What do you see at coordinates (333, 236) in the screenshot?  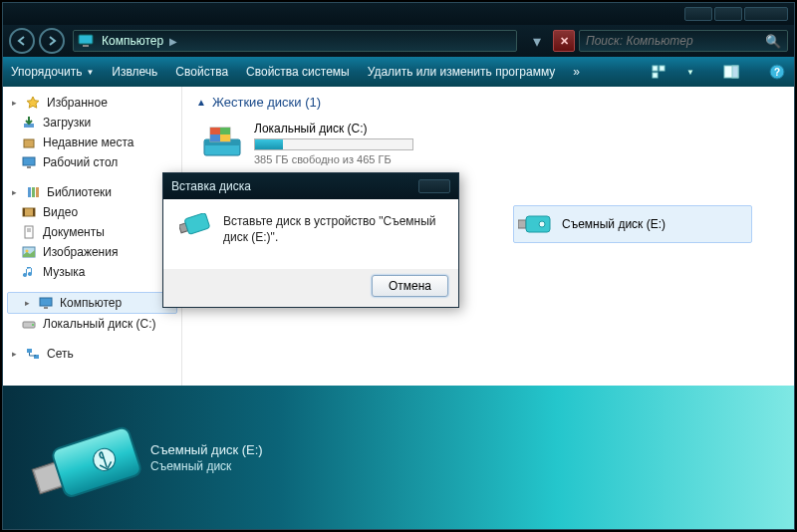 I see `dialog-message: Вставьте диск в устройство "Съемный диск…` at bounding box center [333, 236].